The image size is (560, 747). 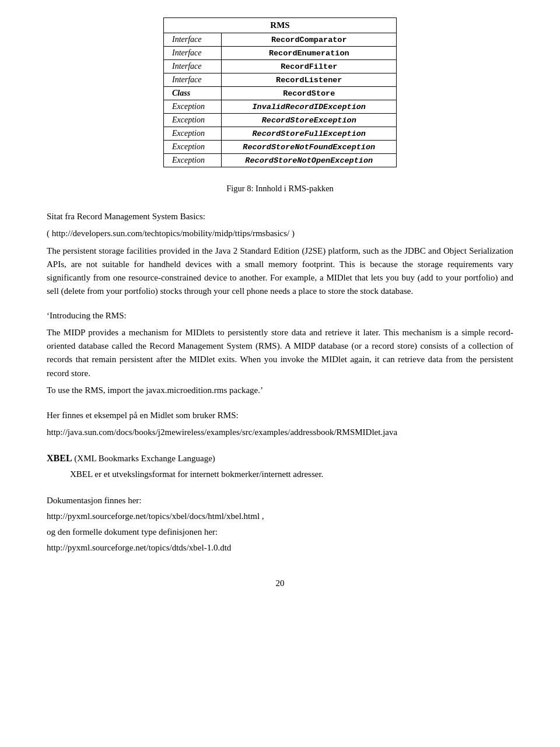 I want to click on rms-table: RMS InterfaceRecordComparatorInterfaceRe…, so click(x=280, y=92).